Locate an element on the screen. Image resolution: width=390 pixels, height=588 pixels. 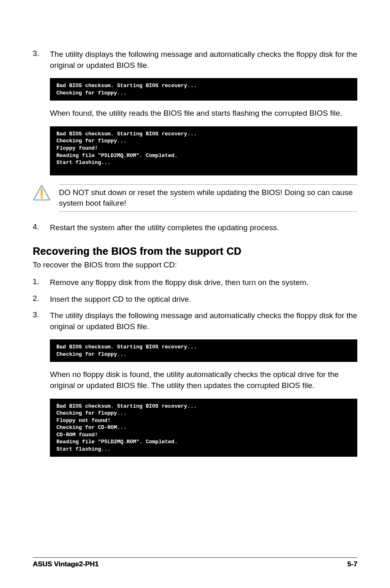
terminal-output-2: Bad BIOS checksum. Starting BIOS recover… is located at coordinates (204, 151).